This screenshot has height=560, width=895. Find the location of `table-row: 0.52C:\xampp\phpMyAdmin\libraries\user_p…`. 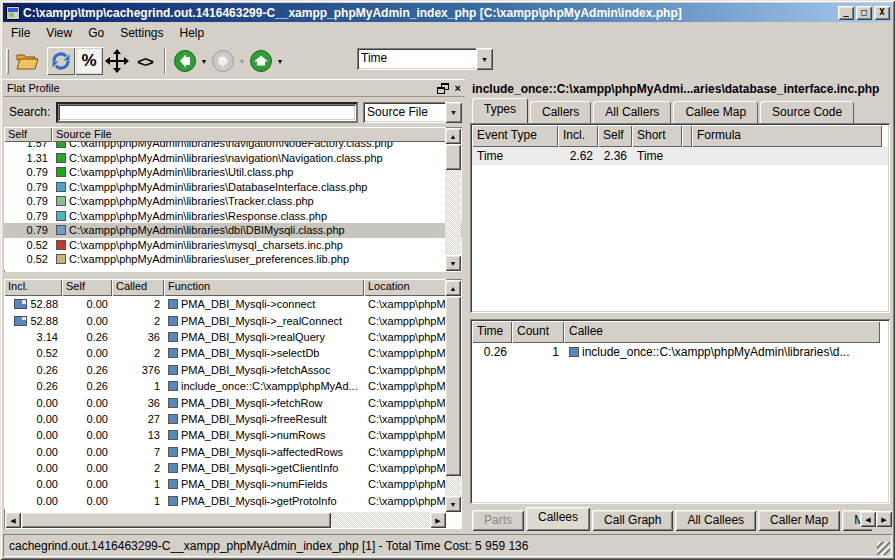

table-row: 0.52C:\xampp\phpMyAdmin\libraries\user_p… is located at coordinates (233, 260).